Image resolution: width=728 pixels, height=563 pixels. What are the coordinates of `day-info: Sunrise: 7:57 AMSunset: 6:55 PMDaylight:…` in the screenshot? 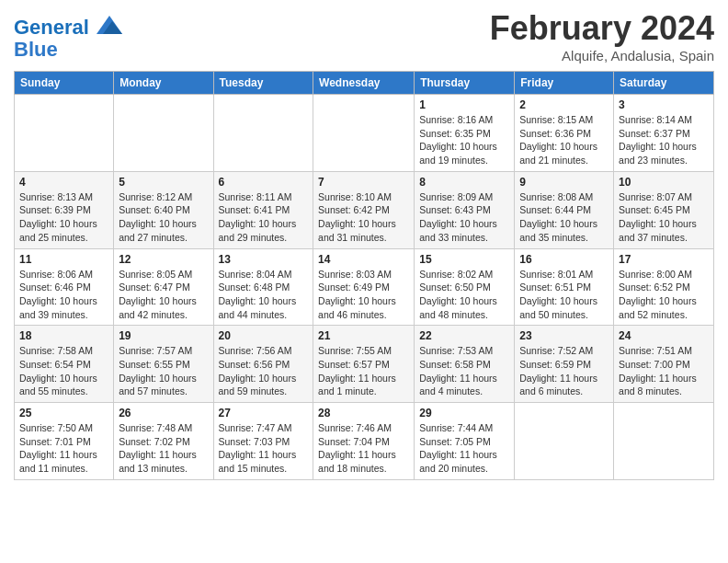 It's located at (164, 372).